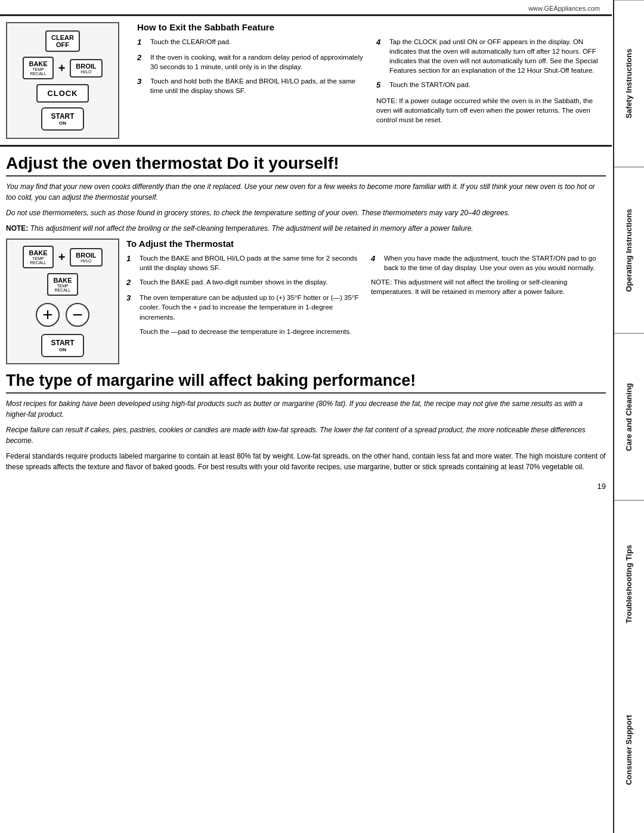  I want to click on bake-broil-row: BAKE TEMPRECALL + BROIL HI/LO, so click(62, 68).